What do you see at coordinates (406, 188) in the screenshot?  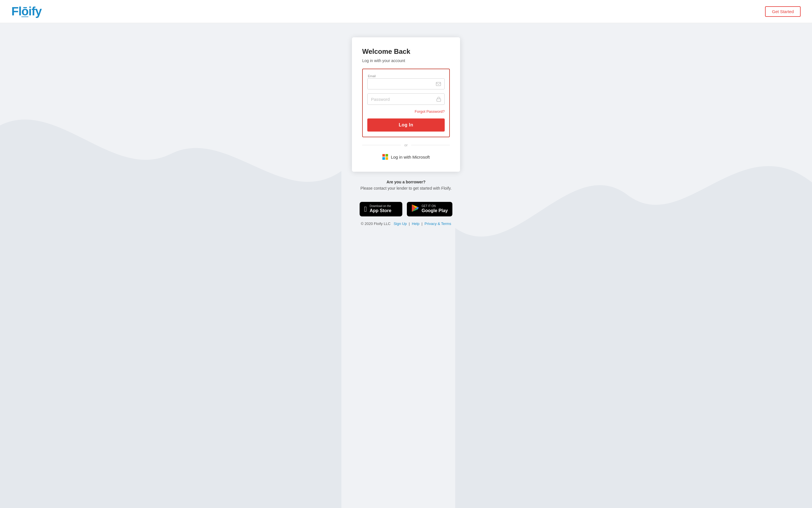 I see `borrower-description: Please contact your lender to get starte…` at bounding box center [406, 188].